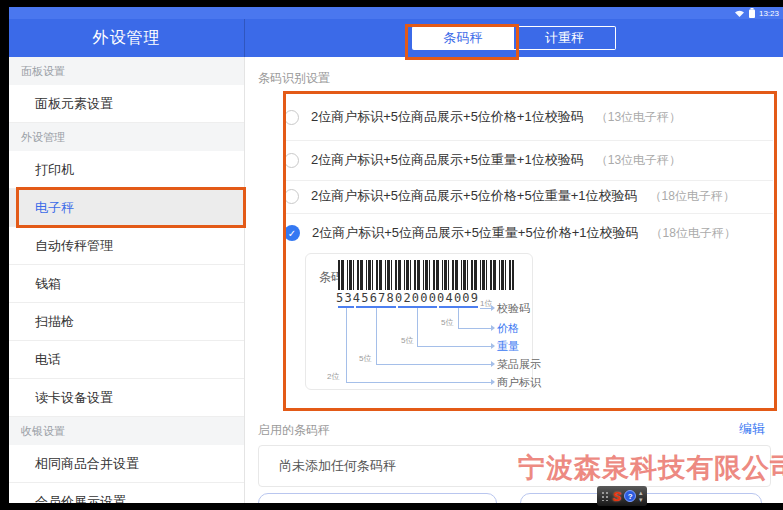 This screenshot has height=510, width=783. I want to click on caret-updown-icon: ▴▾, so click(641, 496).